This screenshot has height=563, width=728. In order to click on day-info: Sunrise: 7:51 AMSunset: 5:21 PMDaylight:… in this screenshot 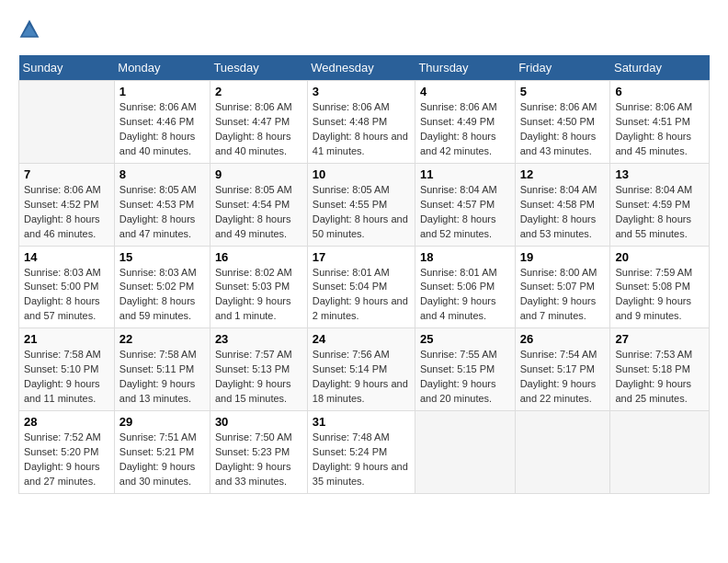, I will do `click(158, 459)`.